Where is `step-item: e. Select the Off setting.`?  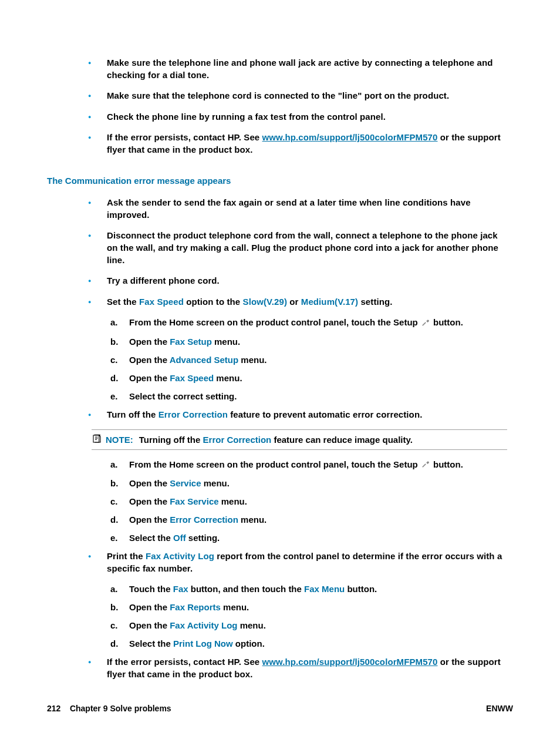 step-item: e. Select the Off setting. is located at coordinates (309, 538).